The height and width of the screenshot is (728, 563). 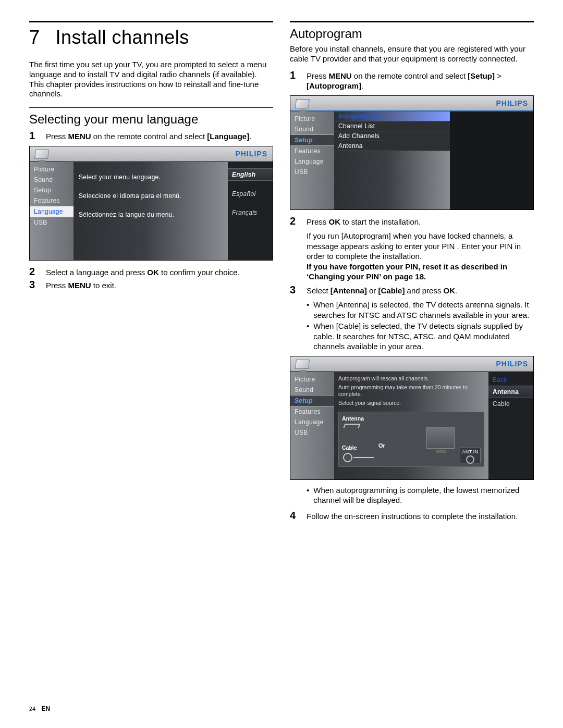 I want to click on bullet-cable: When [Cable] is selected, the TV detects…, so click(x=420, y=337).